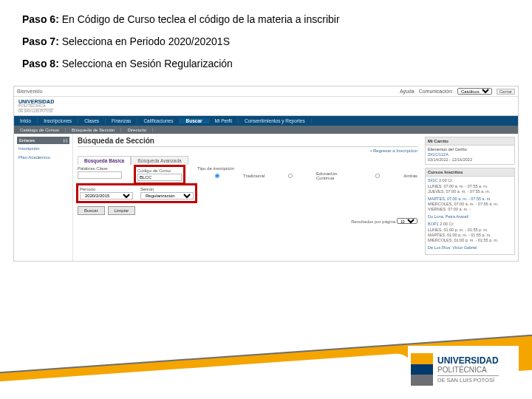 Image resolution: width=532 pixels, height=399 pixels. I want to click on period-select: 2020/2/2015, so click(106, 196).